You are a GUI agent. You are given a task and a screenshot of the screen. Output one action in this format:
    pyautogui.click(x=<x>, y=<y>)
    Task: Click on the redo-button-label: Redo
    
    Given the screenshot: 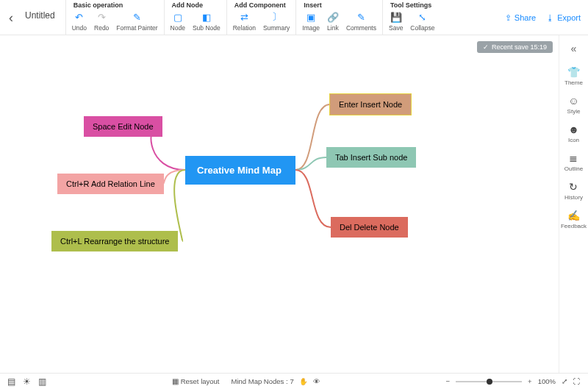 What is the action you would take?
    pyautogui.click(x=101, y=28)
    